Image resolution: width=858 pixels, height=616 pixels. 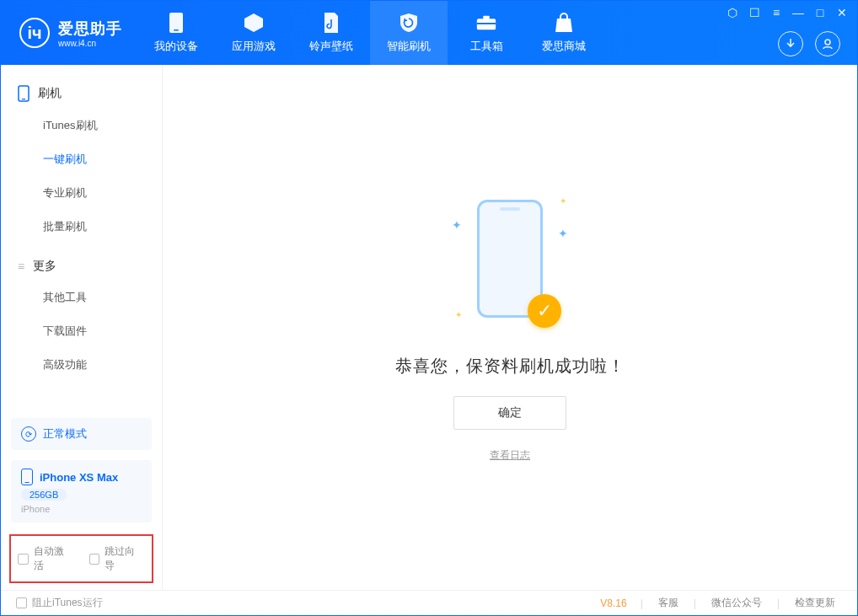 I want to click on cube-icon, so click(x=254, y=23).